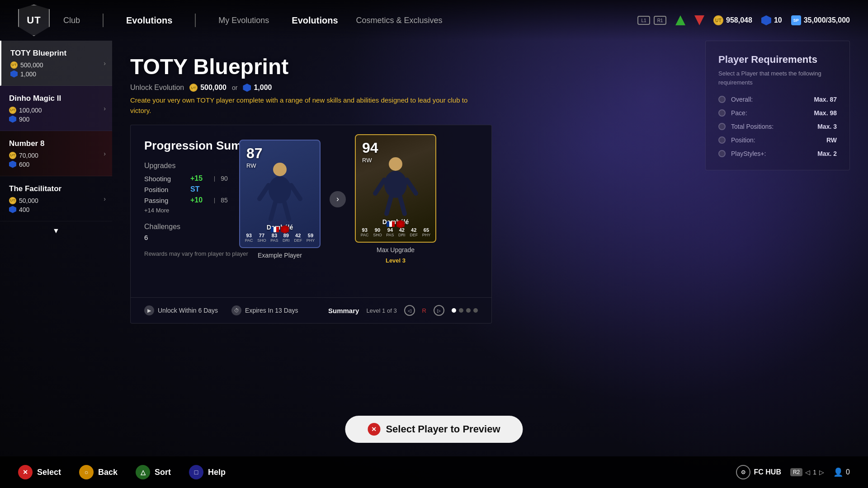 The width and height of the screenshot is (868, 488). I want to click on sidebar-item-toty-blueprint: › TOTY Blueprint UT 500,000 1,000, so click(56, 63).